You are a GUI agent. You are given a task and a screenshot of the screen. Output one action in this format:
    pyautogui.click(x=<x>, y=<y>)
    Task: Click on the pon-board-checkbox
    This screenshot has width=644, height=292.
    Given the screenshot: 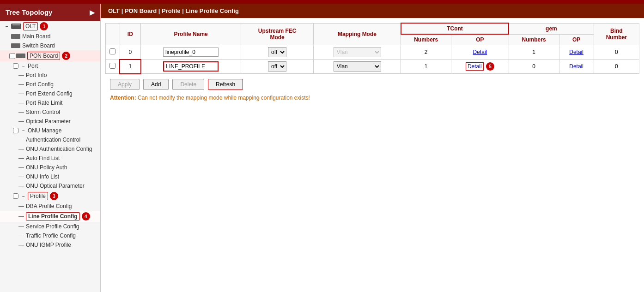 What is the action you would take?
    pyautogui.click(x=12, y=56)
    